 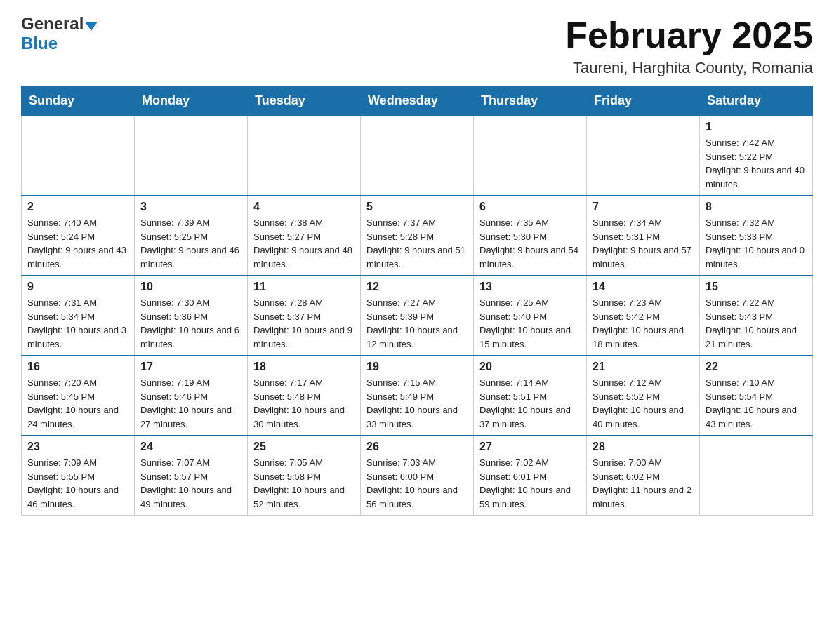 What do you see at coordinates (417, 396) in the screenshot?
I see `calendar-week-row: 16Sunrise: 7:20 AM Sunset: 5:45 PM Dayli…` at bounding box center [417, 396].